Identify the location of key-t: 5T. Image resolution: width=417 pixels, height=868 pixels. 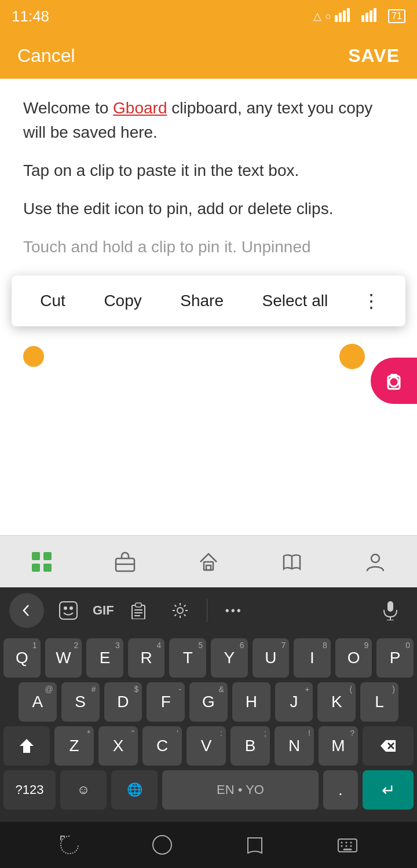
(188, 658).